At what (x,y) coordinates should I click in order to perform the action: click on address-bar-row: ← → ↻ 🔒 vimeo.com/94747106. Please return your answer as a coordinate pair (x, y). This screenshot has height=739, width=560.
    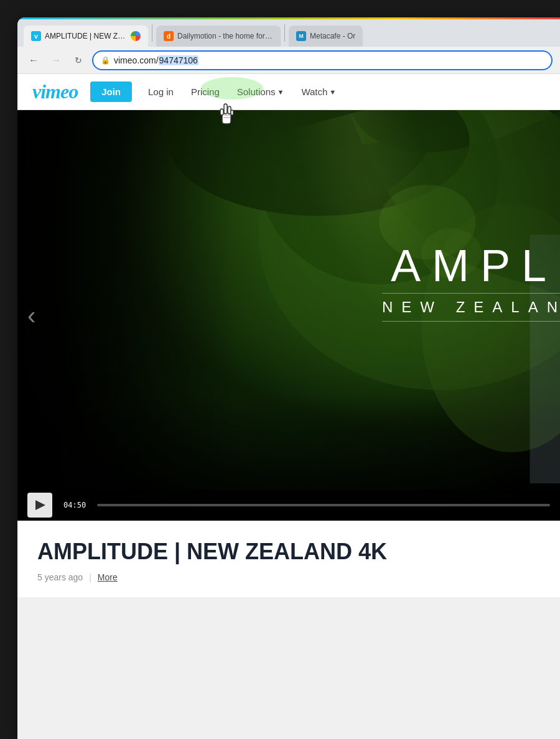
    Looking at the image, I should click on (289, 60).